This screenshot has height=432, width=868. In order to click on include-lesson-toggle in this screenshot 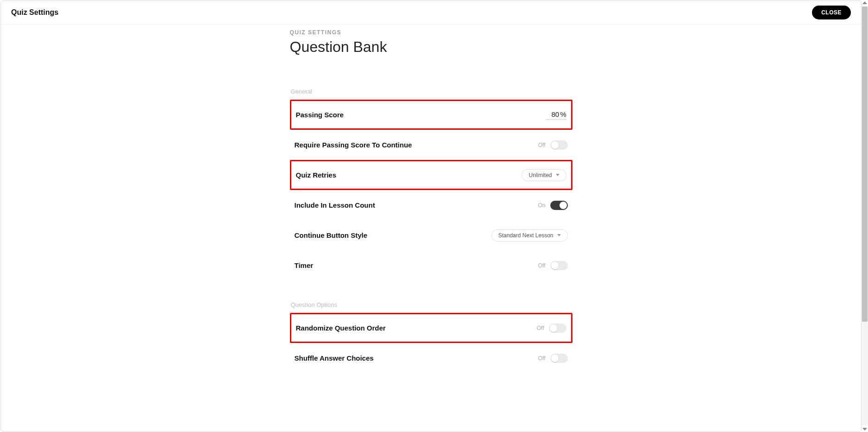, I will do `click(559, 205)`.